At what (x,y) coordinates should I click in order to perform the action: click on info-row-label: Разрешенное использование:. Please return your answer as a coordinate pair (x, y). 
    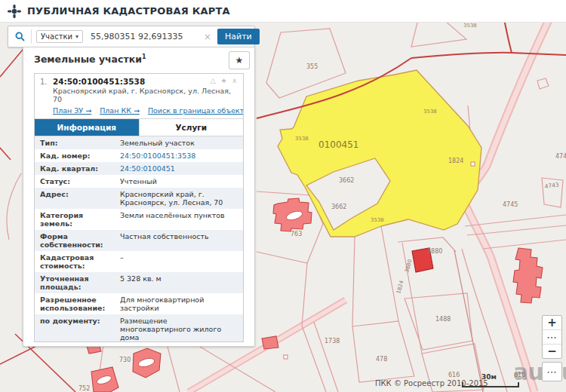
    Looking at the image, I should click on (77, 304).